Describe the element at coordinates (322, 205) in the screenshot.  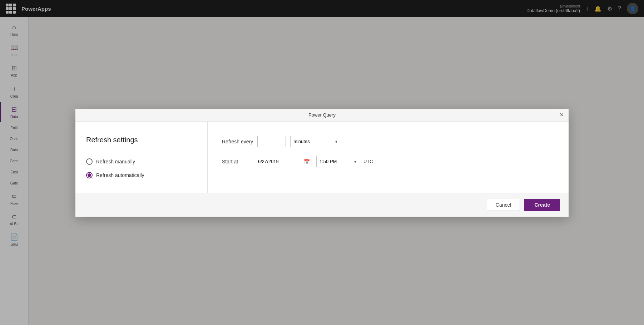
I see `dialog-footer: Cancel Create` at that location.